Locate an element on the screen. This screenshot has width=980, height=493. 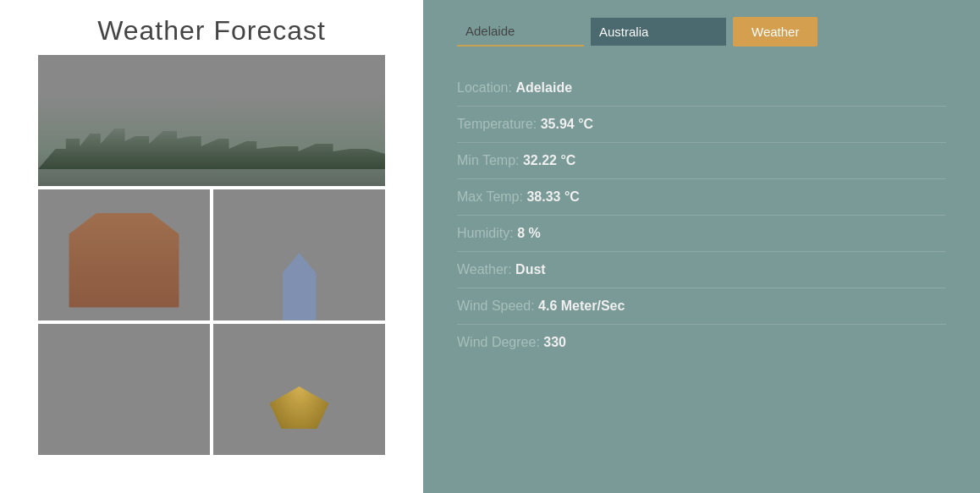
max-temp-row: Max Temp: 38.33 °C is located at coordinates (702, 198).